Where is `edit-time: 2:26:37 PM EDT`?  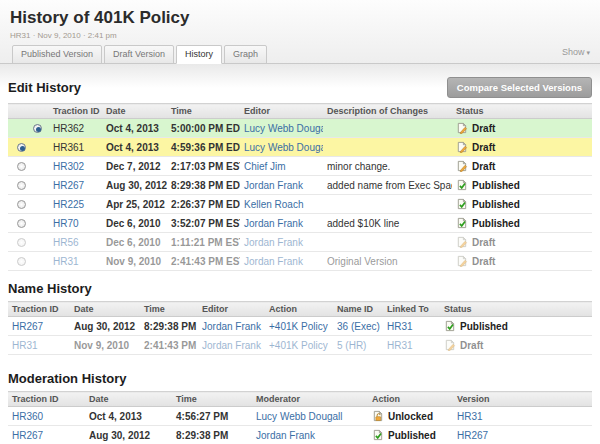
edit-time: 2:26:37 PM EDT is located at coordinates (206, 204).